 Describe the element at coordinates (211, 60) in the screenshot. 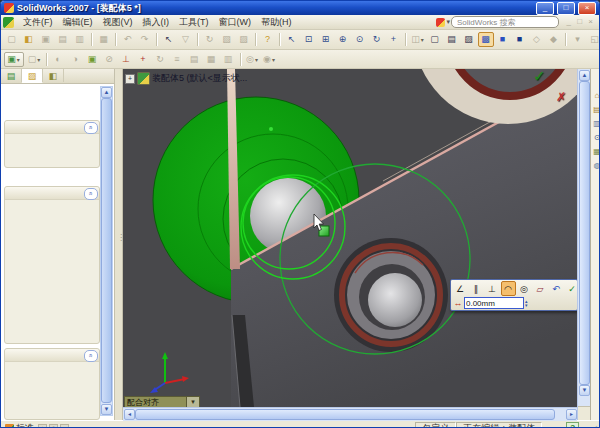

I see `pattern-components-button: ▦` at that location.